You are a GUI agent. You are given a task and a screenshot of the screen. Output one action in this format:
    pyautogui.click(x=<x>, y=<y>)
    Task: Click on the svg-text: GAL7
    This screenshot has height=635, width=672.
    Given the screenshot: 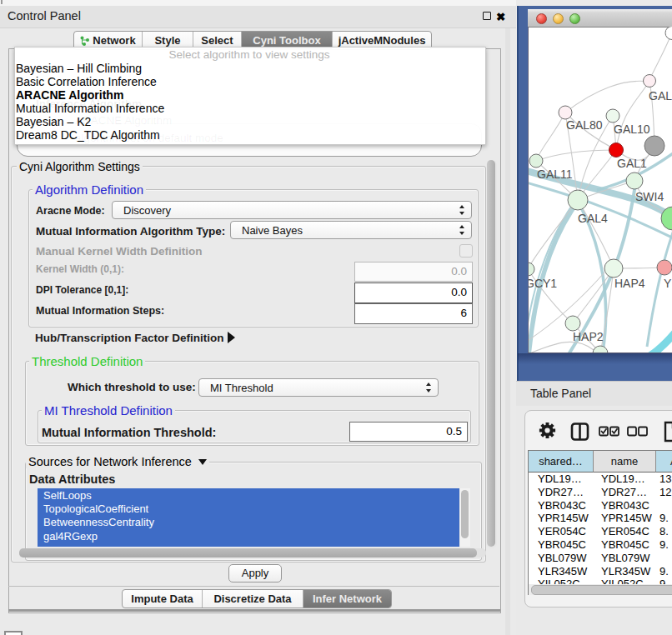 What is the action you would take?
    pyautogui.click(x=660, y=96)
    